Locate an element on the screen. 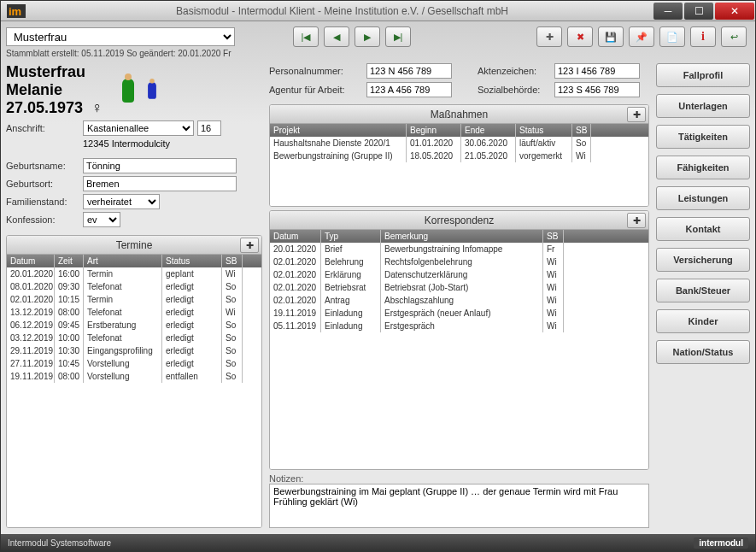  table-row: 20.01.202016:00TermingeplantWi is located at coordinates (134, 273).